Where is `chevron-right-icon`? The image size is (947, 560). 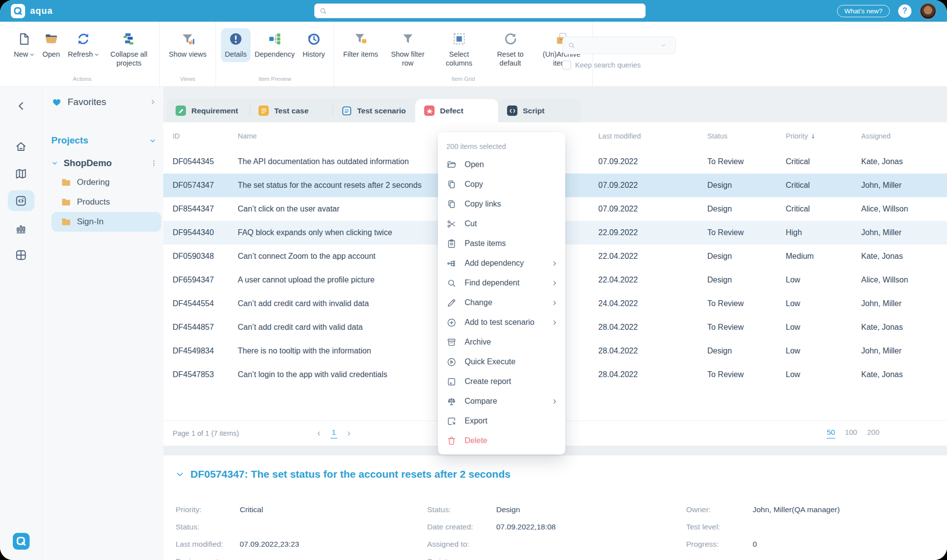 chevron-right-icon is located at coordinates (153, 102).